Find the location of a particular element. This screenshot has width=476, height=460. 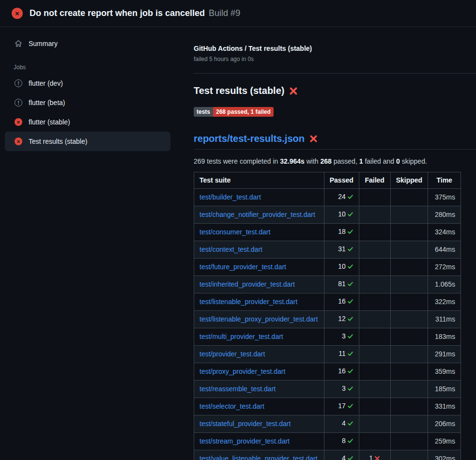

time-cell: 322ms is located at coordinates (445, 302).